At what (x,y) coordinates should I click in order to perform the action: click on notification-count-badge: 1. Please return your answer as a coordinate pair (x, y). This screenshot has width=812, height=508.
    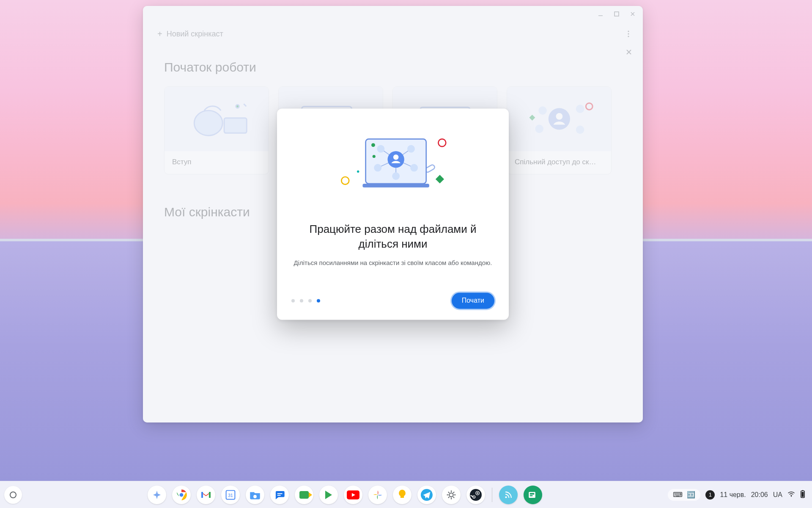
    Looking at the image, I should click on (710, 495).